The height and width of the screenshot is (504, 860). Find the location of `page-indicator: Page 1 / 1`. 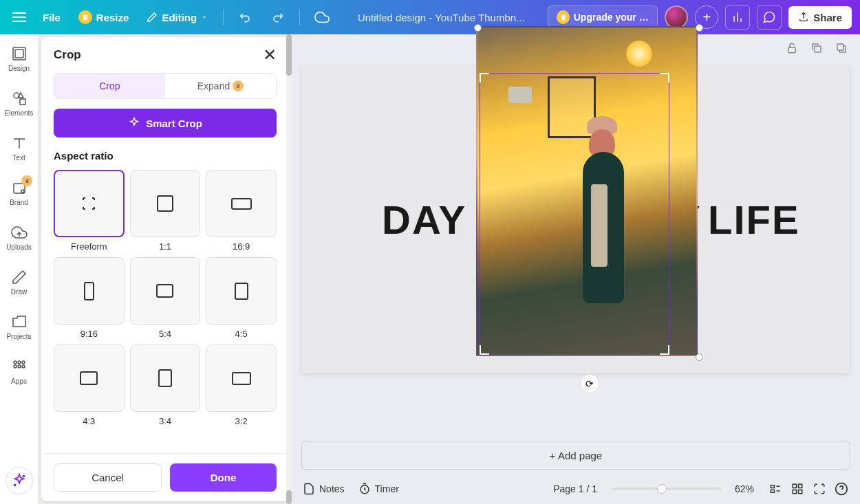

page-indicator: Page 1 / 1 is located at coordinates (575, 489).